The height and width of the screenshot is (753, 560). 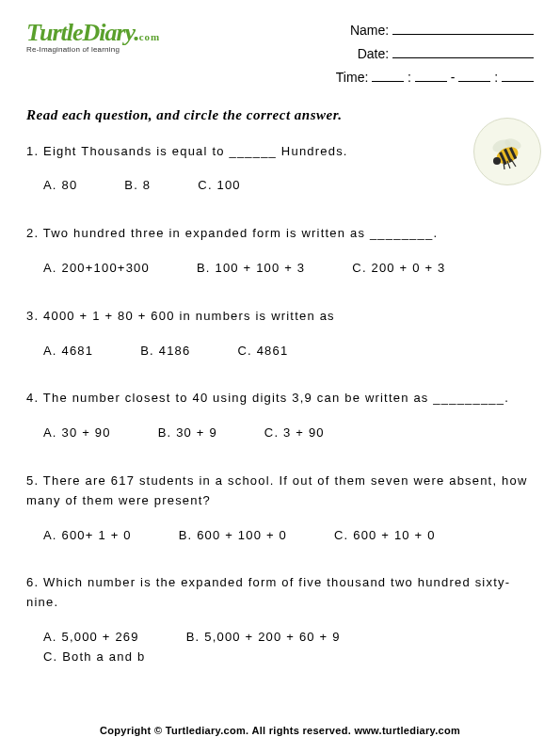 I want to click on choice-a: A. 80, so click(x=60, y=186).